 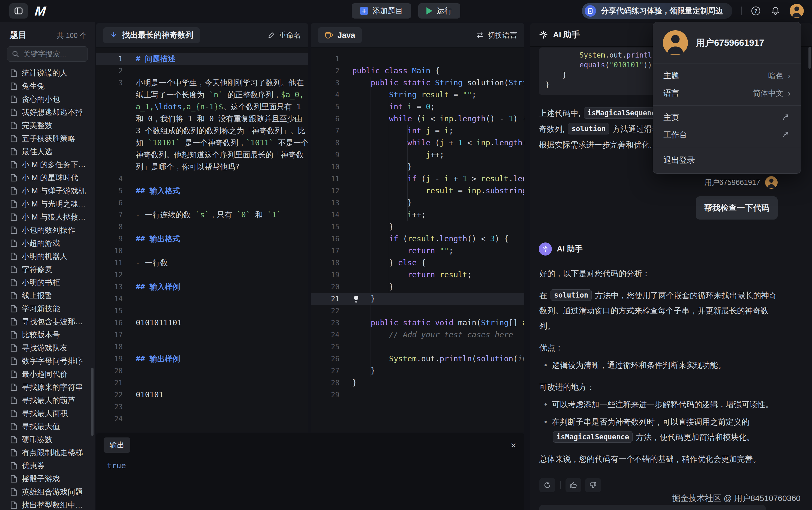 I want to click on close-icon: ×, so click(x=514, y=445).